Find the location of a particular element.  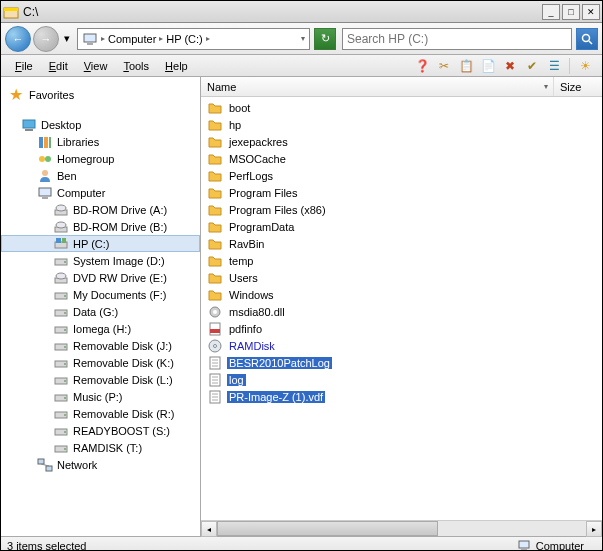

list-item: MSOCache is located at coordinates (402, 158).